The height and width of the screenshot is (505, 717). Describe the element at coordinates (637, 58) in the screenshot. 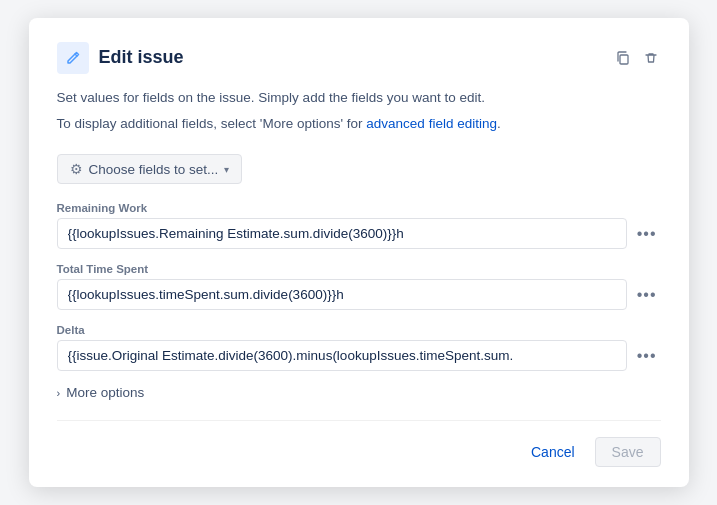

I see `header-actions` at that location.